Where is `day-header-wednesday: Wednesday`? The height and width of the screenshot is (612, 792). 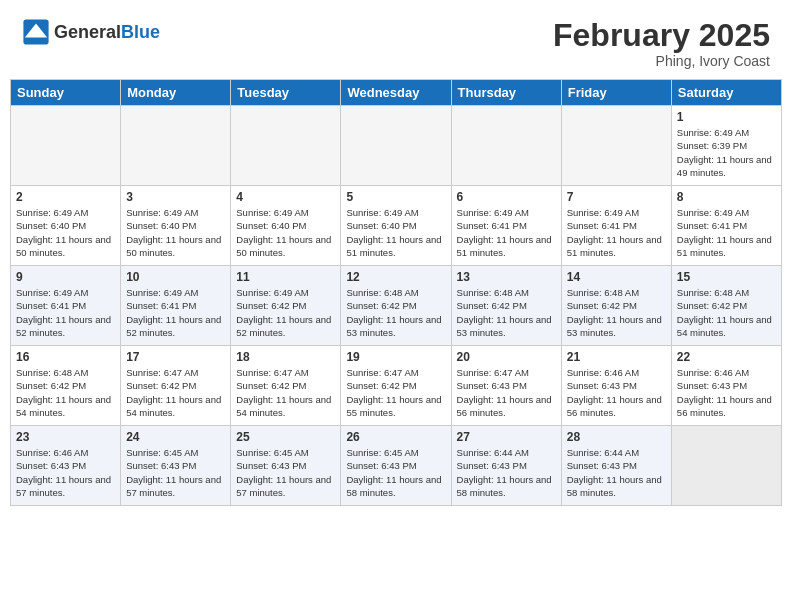 day-header-wednesday: Wednesday is located at coordinates (396, 93).